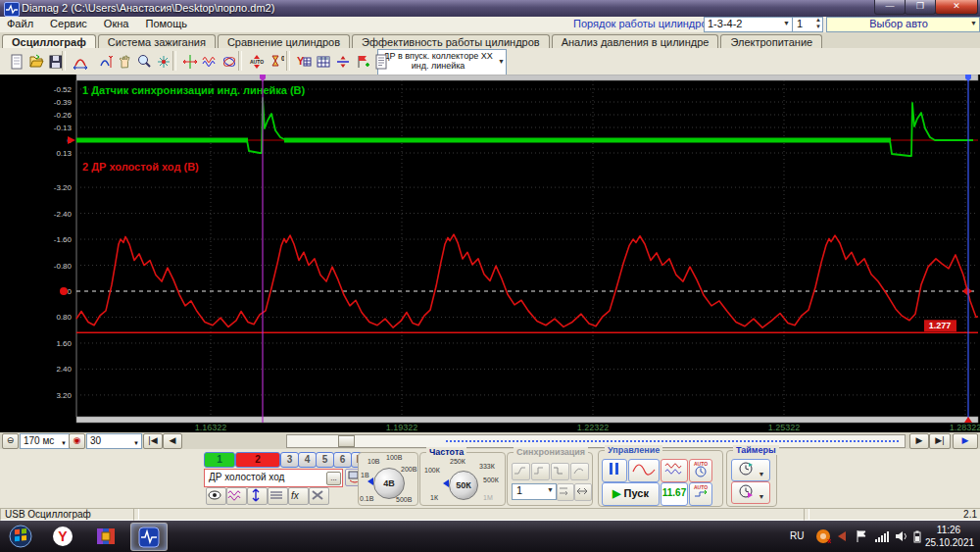 This screenshot has width=980, height=552. What do you see at coordinates (534, 492) in the screenshot?
I see `sync-channel-combo: 1▼` at bounding box center [534, 492].